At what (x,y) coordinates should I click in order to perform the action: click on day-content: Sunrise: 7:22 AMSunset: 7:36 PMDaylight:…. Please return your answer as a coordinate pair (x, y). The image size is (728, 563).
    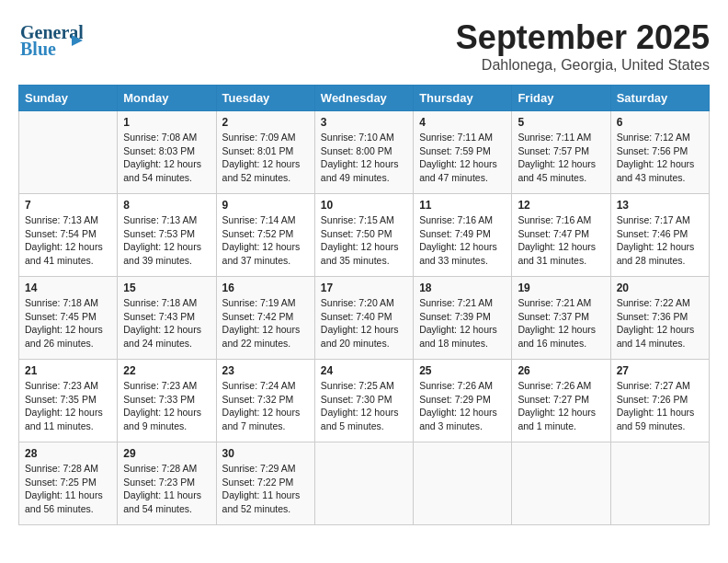
    Looking at the image, I should click on (660, 324).